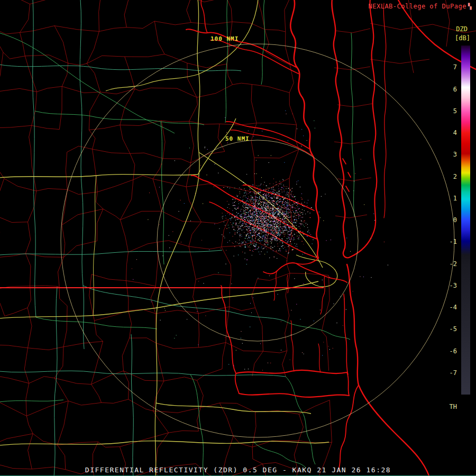 The width and height of the screenshot is (476, 476). Describe the element at coordinates (420, 6) in the screenshot. I see `credit-text: NEXLAB-College of DuPage▚` at that location.